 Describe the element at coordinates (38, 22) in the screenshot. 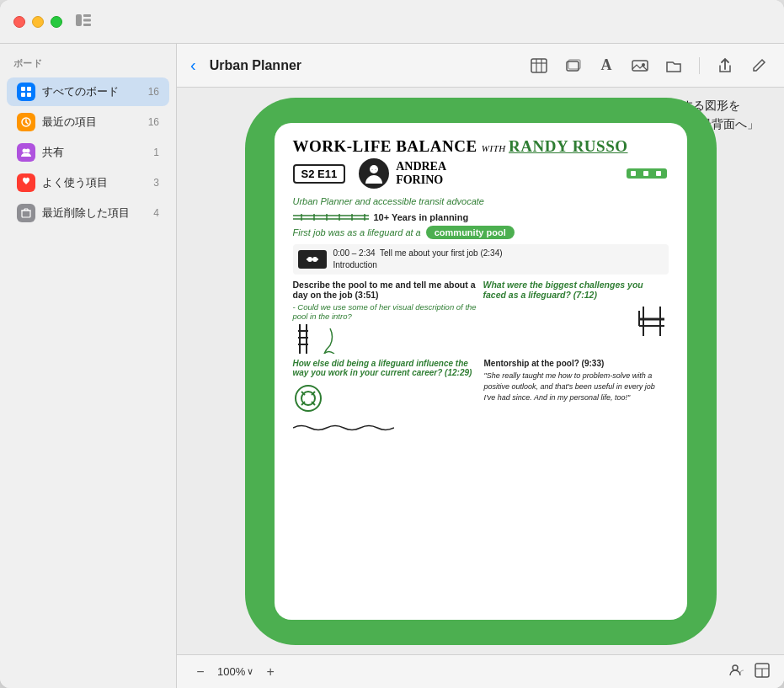

I see `traffic-lights` at that location.